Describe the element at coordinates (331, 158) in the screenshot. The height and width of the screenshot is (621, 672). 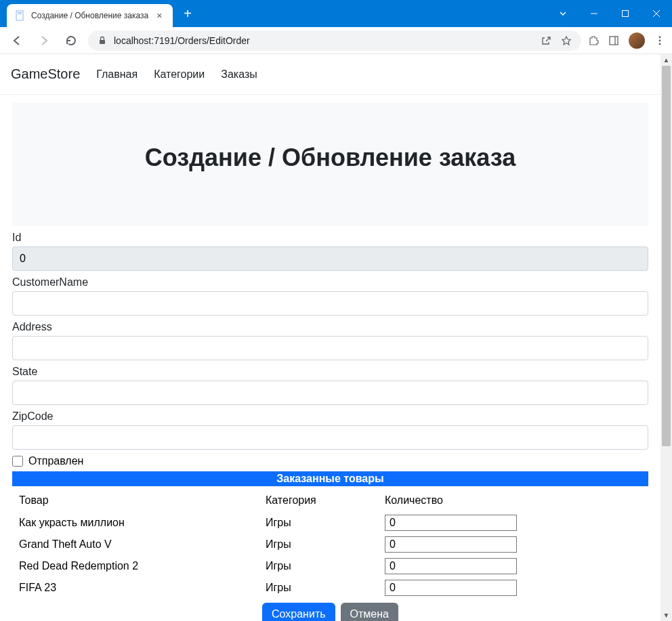
I see `page-title: Создание / Обновление заказа` at that location.